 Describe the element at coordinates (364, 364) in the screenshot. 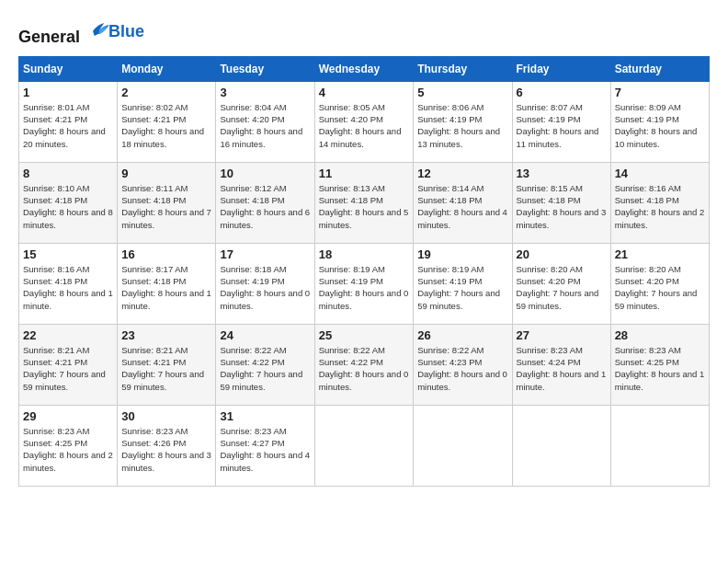

I see `calendar-week-row: 22 Sunrise: 8:21 AM Sunset: 4:21 PM Dayl…` at that location.